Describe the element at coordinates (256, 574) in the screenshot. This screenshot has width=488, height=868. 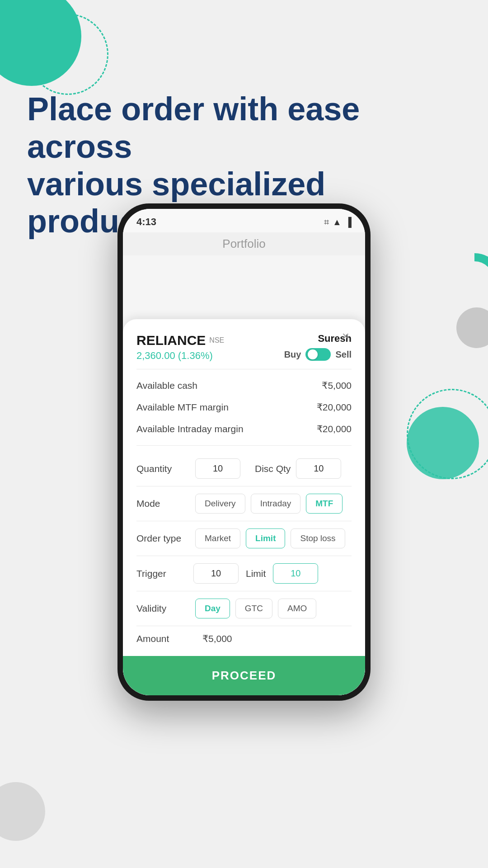
I see `limit-label: Limit` at that location.